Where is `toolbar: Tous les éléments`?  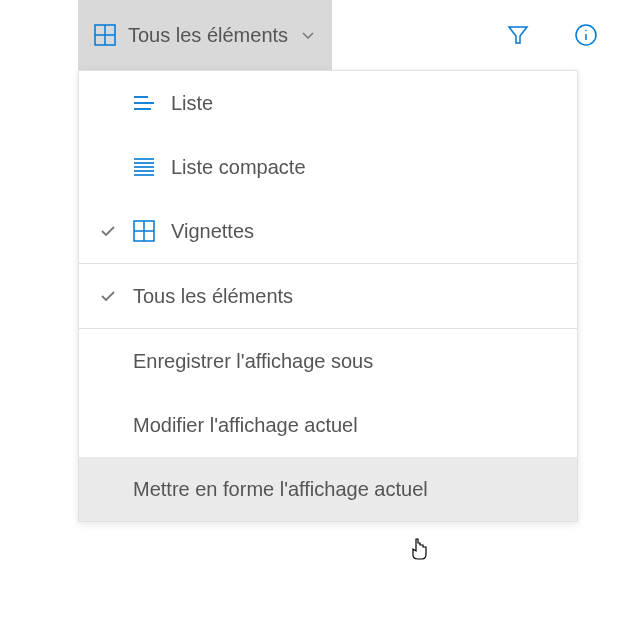
toolbar: Tous les éléments is located at coordinates (315, 35).